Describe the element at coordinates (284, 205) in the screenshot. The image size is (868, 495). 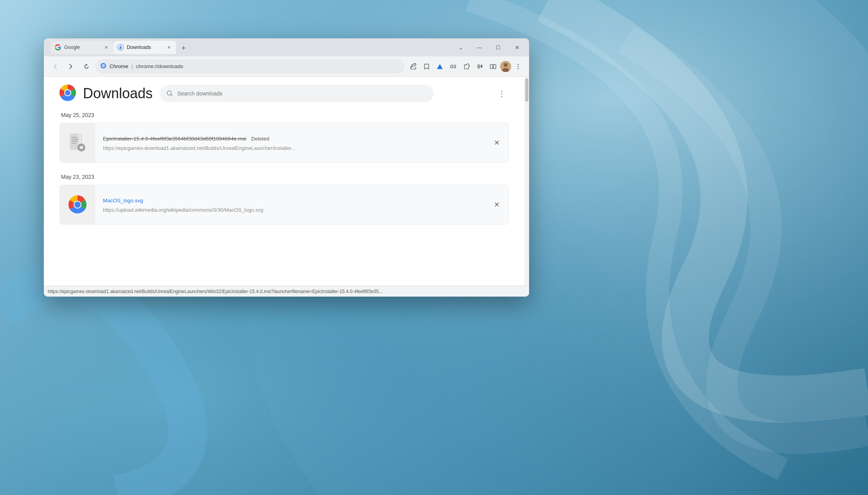
I see `download-item-macos: MacOS_logo.svg https://upload.wikimedia.…` at that location.